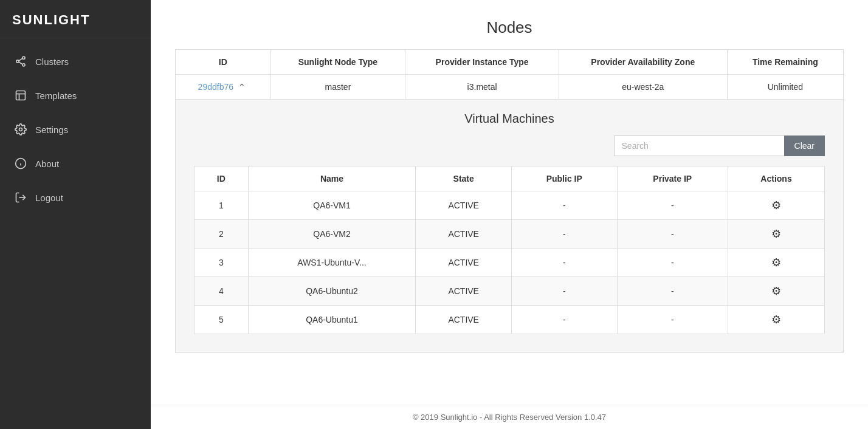 The width and height of the screenshot is (868, 429). I want to click on vm-col-private-ip: Private IP, so click(672, 179).